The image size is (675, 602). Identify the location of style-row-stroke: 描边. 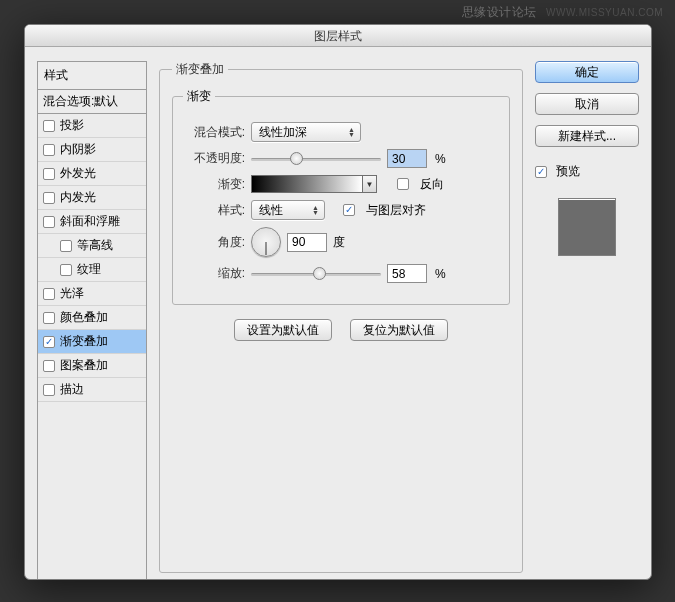
(92, 390).